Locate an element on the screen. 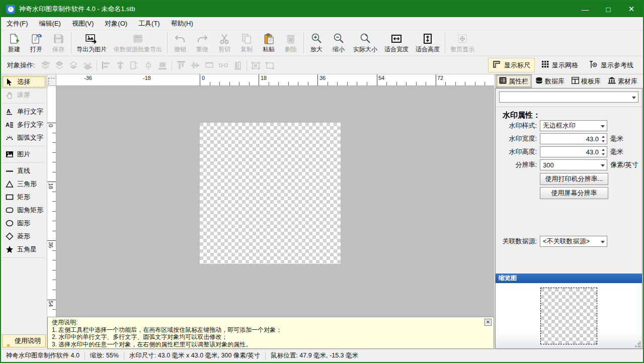 The height and width of the screenshot is (363, 644). multi-text-icon: A is located at coordinates (10, 125).